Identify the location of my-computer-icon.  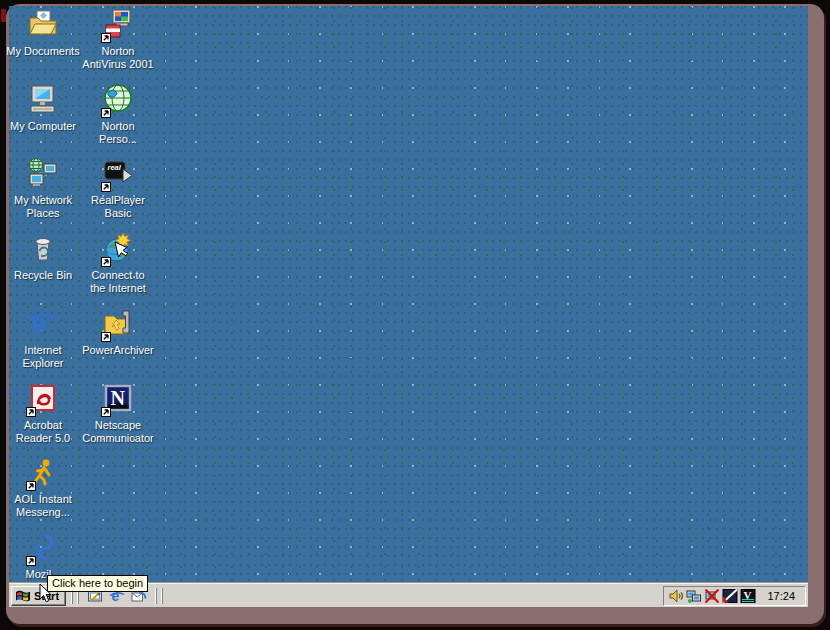
(43, 101).